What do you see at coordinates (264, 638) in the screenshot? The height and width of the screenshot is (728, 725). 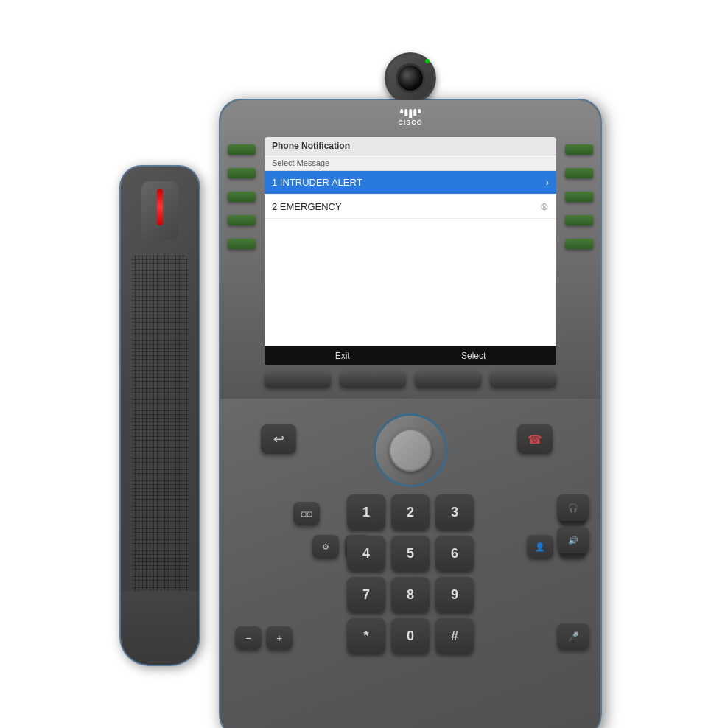 I see `volume-controls: − +` at bounding box center [264, 638].